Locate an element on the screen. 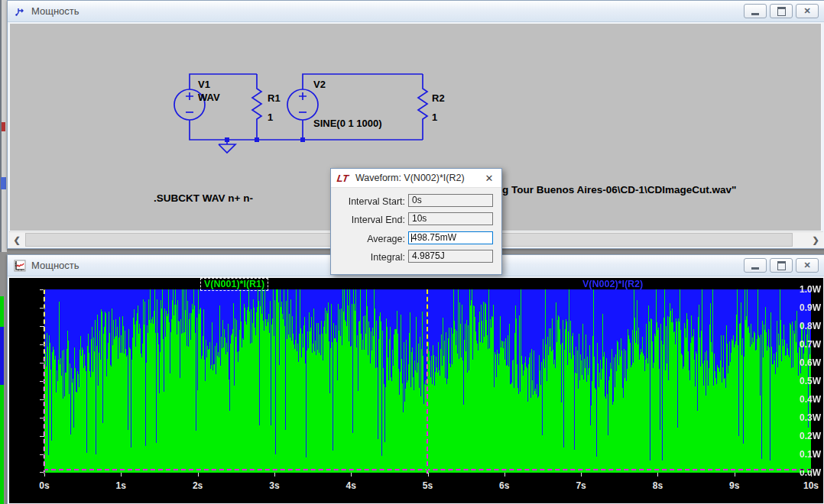 This screenshot has height=504, width=824. v2-value-label: SINE(0 1 1000) is located at coordinates (348, 124).